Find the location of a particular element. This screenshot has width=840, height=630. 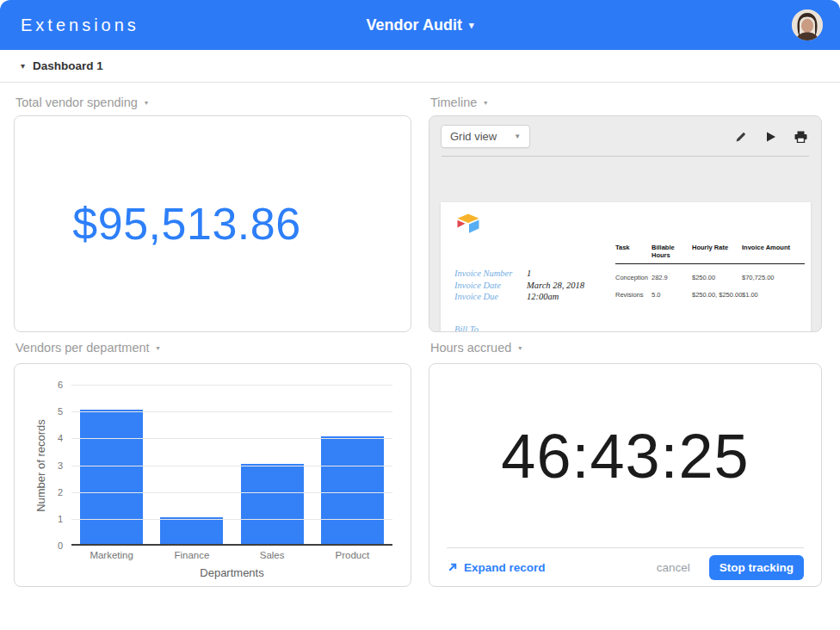

app-header: Extensions Vendor Audit ▾ is located at coordinates (420, 25).